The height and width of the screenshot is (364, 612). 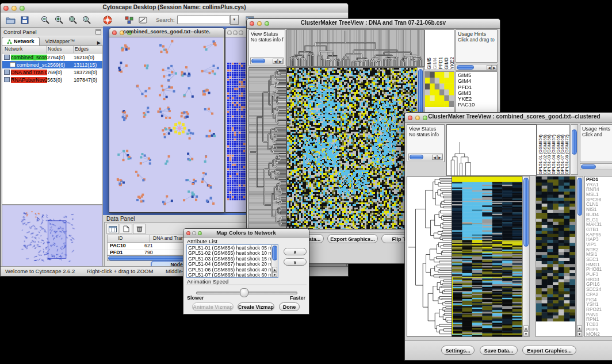 I want to click on help-lifesaver-icon, so click(x=108, y=20).